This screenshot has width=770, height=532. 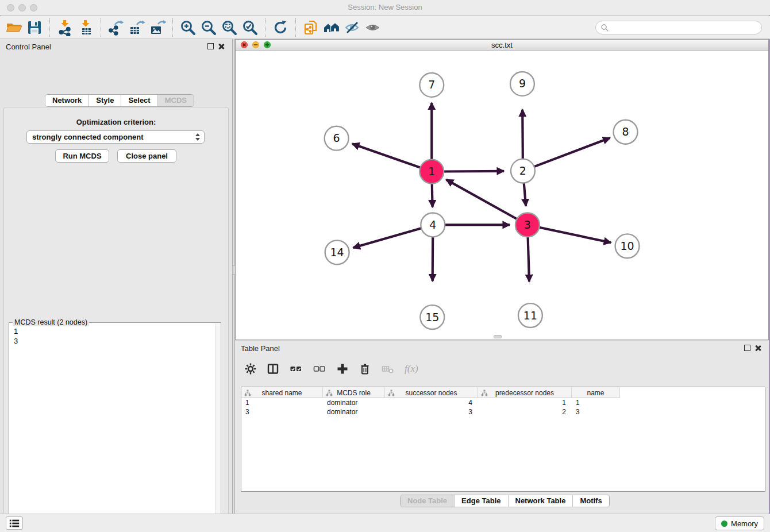 What do you see at coordinates (373, 28) in the screenshot?
I see `eye-icon` at bounding box center [373, 28].